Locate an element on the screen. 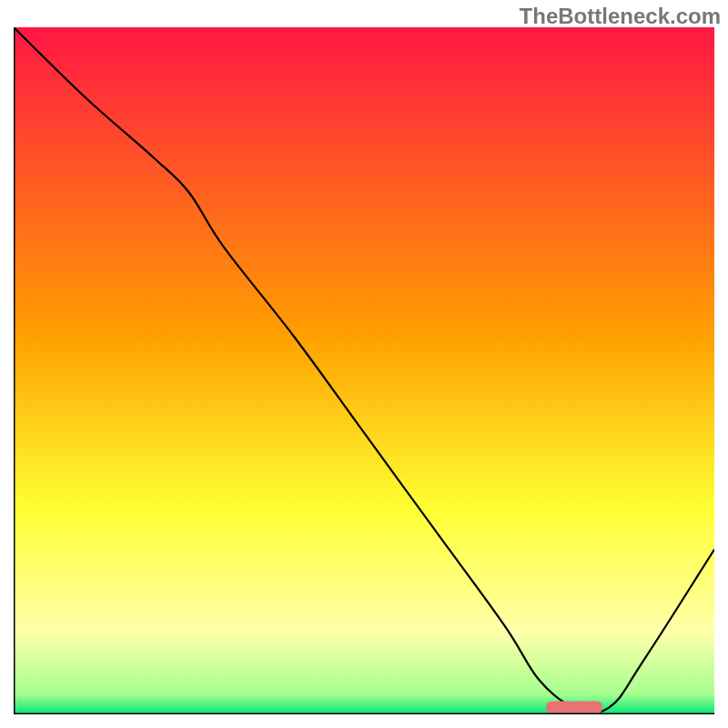  optimal-marker is located at coordinates (574, 707).